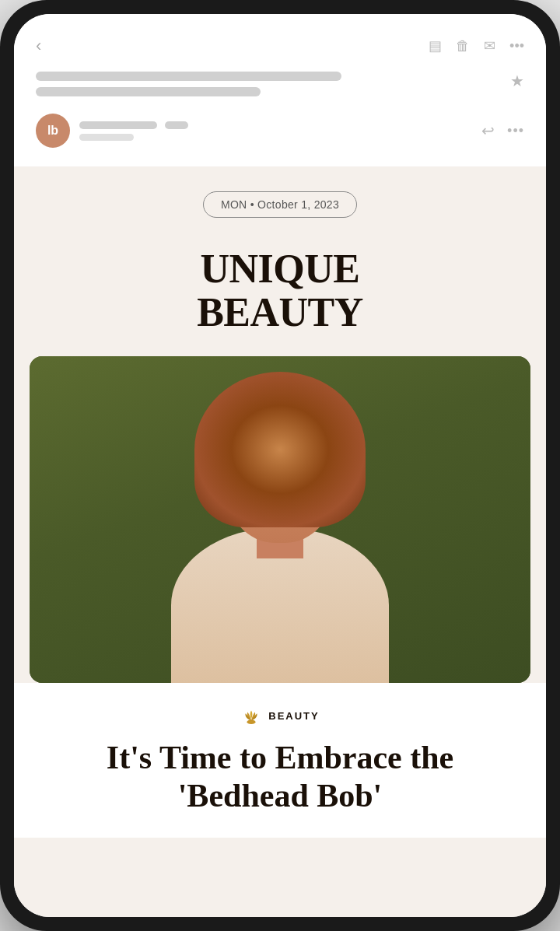 The height and width of the screenshot is (931, 560). Describe the element at coordinates (280, 313) in the screenshot. I see `newsletter-title-line2: BEAUTY` at that location.